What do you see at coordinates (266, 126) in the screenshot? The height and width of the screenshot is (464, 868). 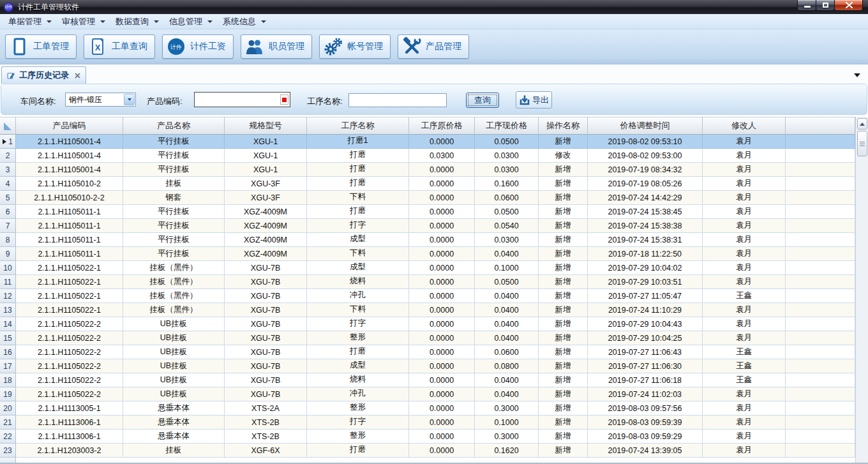 I see `header-cell: 规格型号` at bounding box center [266, 126].